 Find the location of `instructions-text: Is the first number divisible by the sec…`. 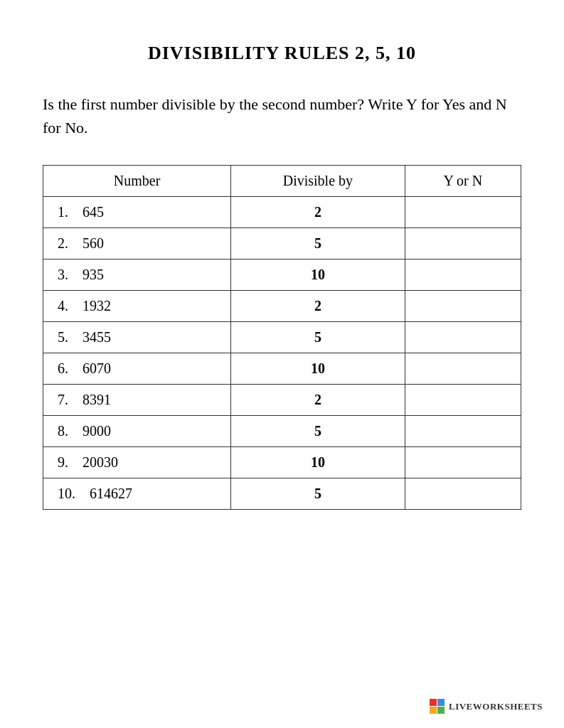

instructions-text: Is the first number divisible by the sec… is located at coordinates (282, 116).